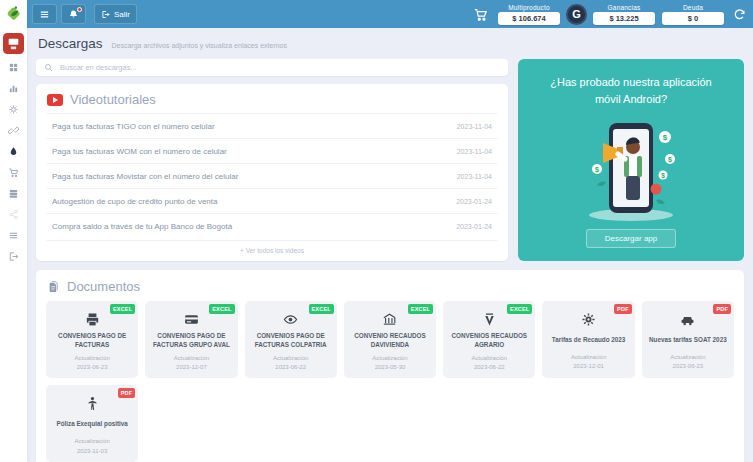  Describe the element at coordinates (14, 14) in the screenshot. I see `green-leaf-logo-icon` at that location.